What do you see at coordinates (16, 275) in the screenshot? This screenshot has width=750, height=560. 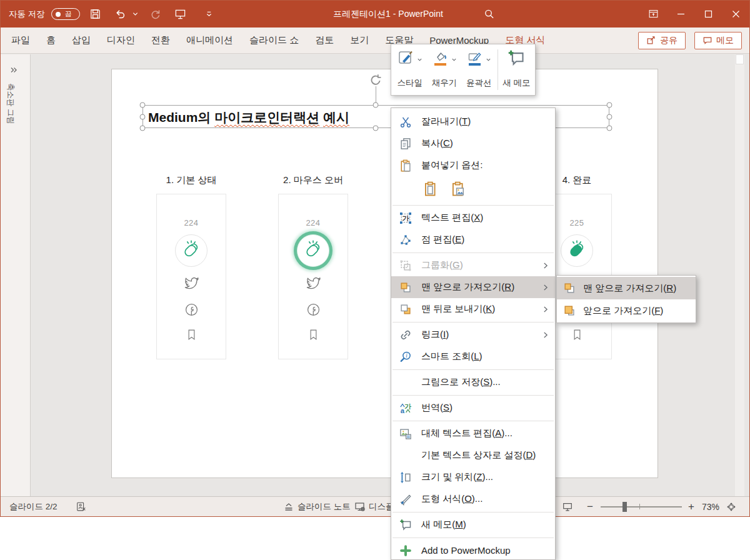 I see `thumbnail-pane-collapsed: 축소판 그림` at bounding box center [16, 275].